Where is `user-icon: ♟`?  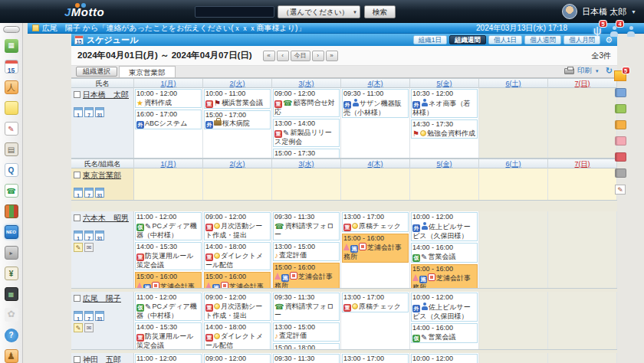 user-icon: ♟ is located at coordinates (12, 356).